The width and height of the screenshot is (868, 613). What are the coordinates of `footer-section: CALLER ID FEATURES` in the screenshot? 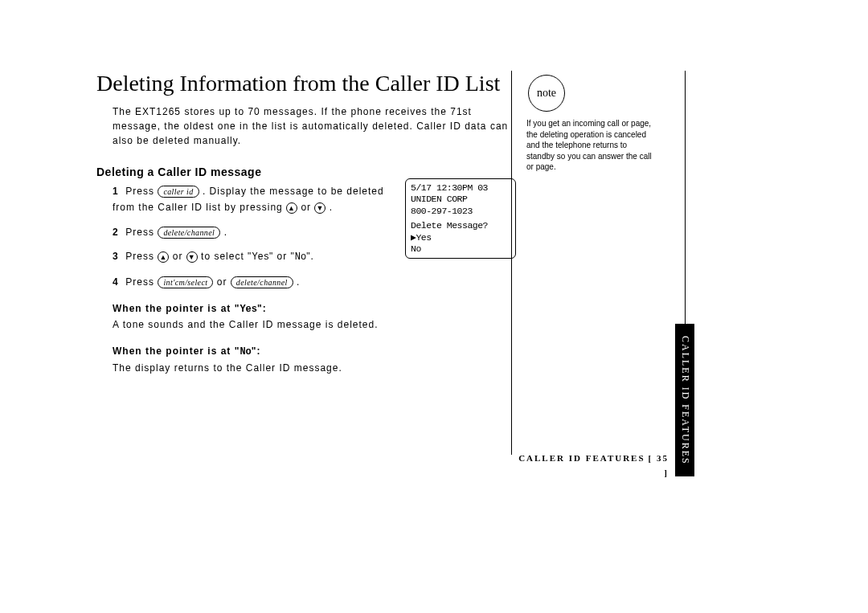 It's located at (582, 458).